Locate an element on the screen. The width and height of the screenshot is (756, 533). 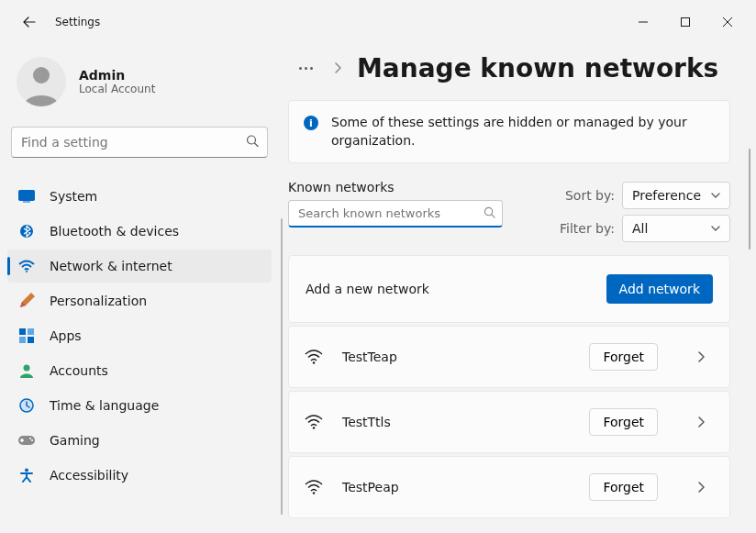
sidebar-item-label: System is located at coordinates (73, 196).